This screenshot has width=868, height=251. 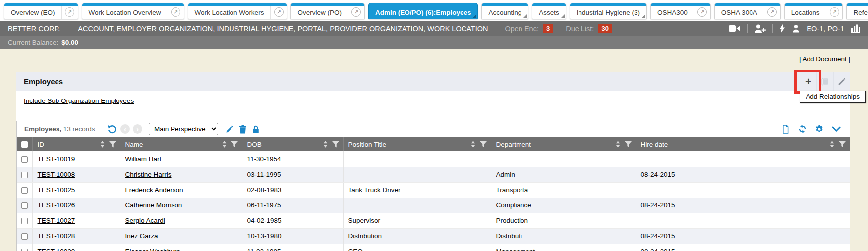 I want to click on add-person-icon, so click(x=760, y=29).